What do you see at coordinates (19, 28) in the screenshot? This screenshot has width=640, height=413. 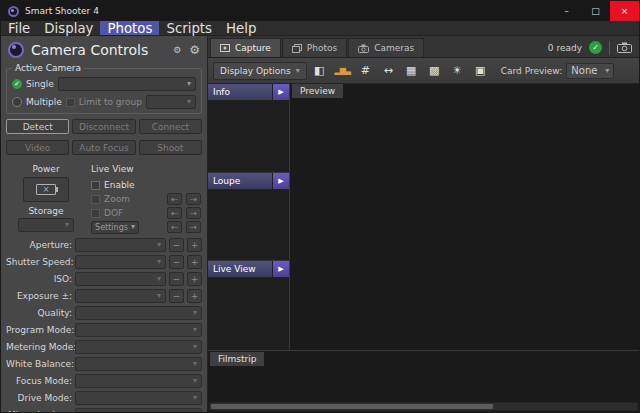 I see `menu-file: File` at bounding box center [19, 28].